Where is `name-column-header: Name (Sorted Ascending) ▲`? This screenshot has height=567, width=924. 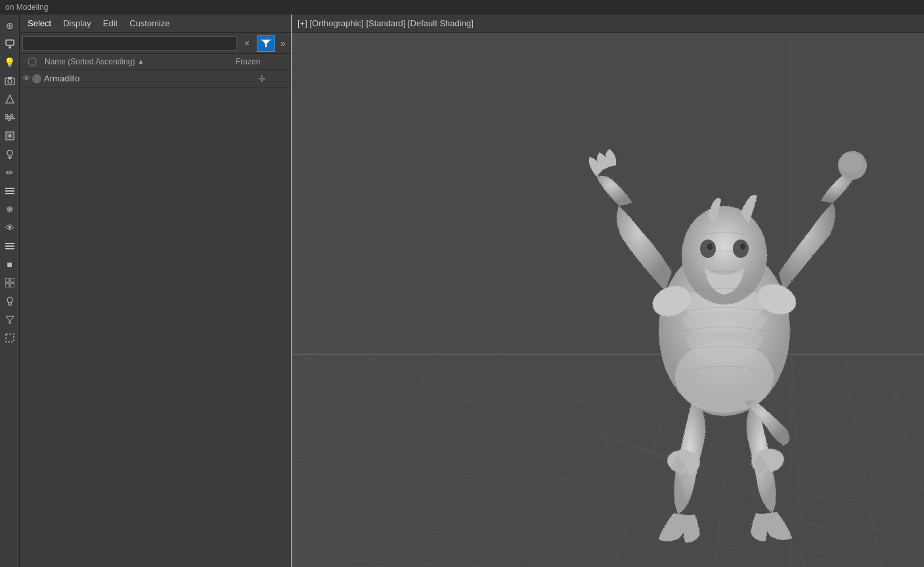 name-column-header: Name (Sorted Ascending) ▲ is located at coordinates (129, 62).